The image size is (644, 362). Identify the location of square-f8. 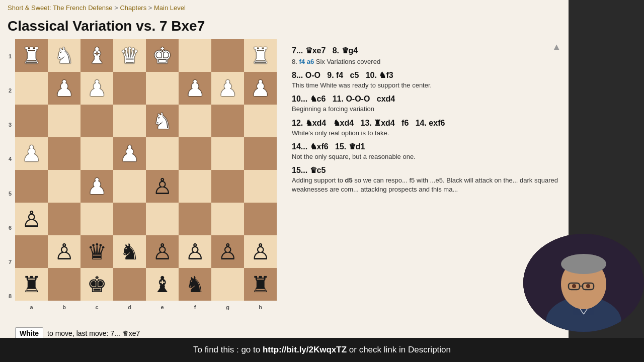
(195, 55).